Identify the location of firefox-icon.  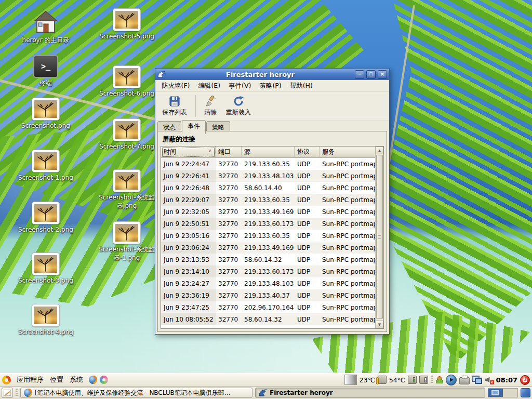
(28, 393).